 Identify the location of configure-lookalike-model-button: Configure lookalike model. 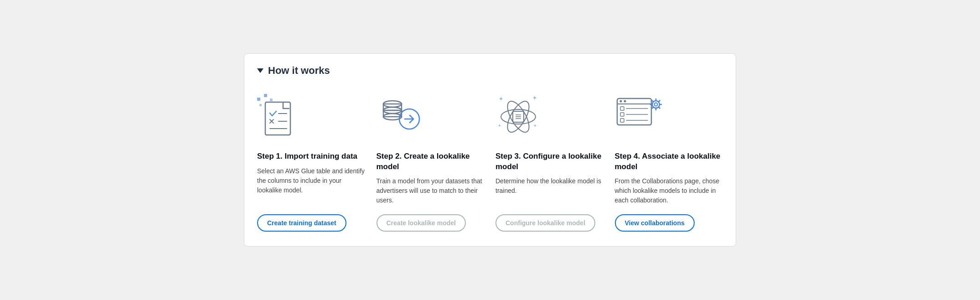
(545, 223).